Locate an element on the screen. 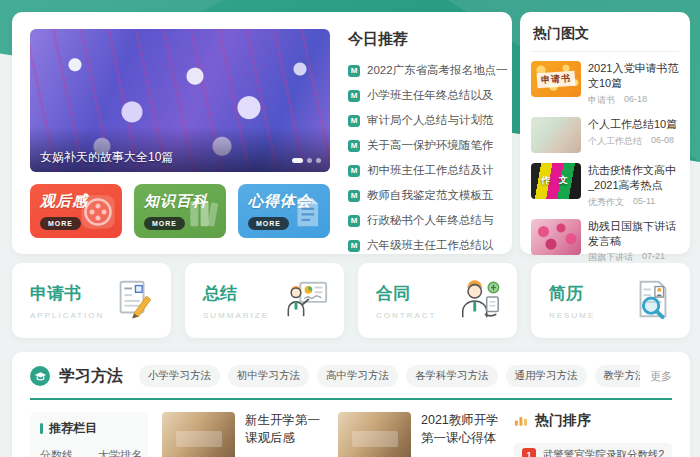  hot-article-item: 申请书 2021入党申请书范文10篇 申请书 06-18 is located at coordinates (605, 84).